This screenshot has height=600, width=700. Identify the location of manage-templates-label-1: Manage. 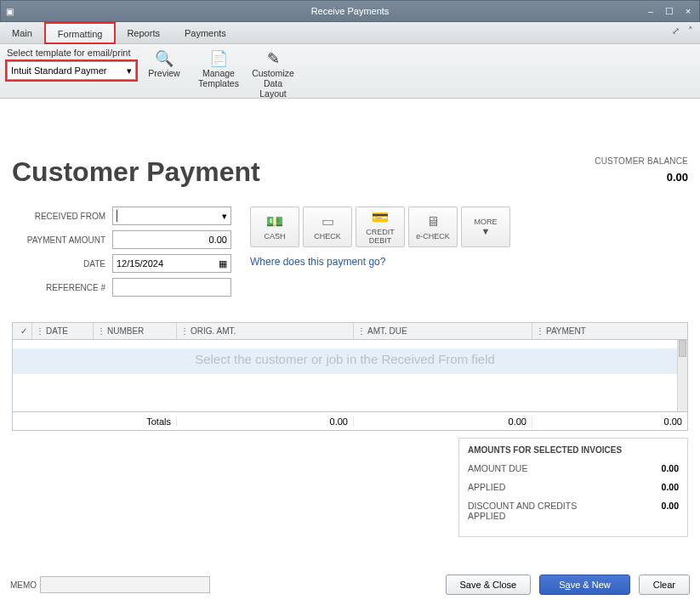
(219, 73).